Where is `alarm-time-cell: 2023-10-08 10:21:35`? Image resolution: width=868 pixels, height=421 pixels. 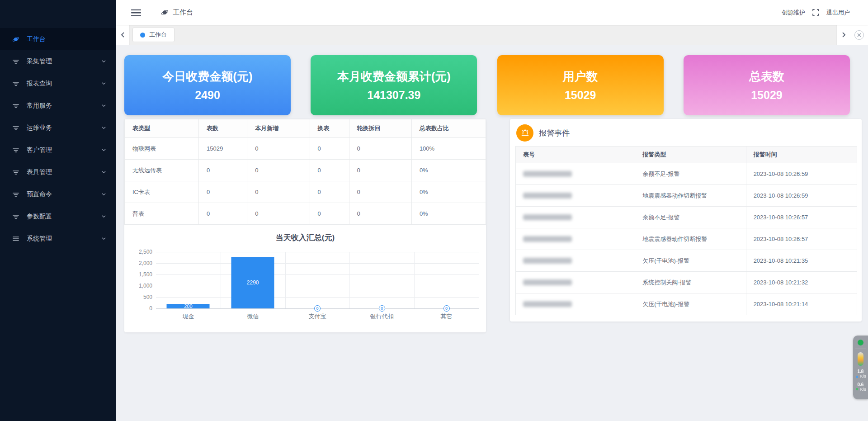 alarm-time-cell: 2023-10-08 10:21:35 is located at coordinates (801, 261).